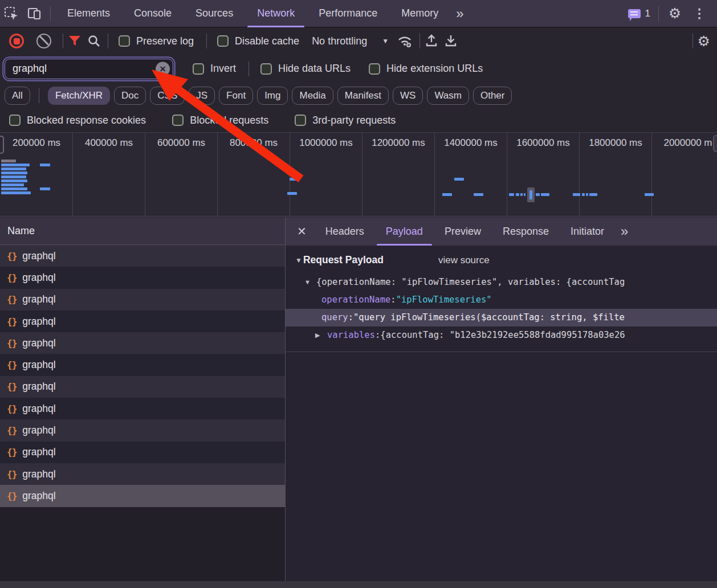  I want to click on filter-chip-ws: WS, so click(408, 96).